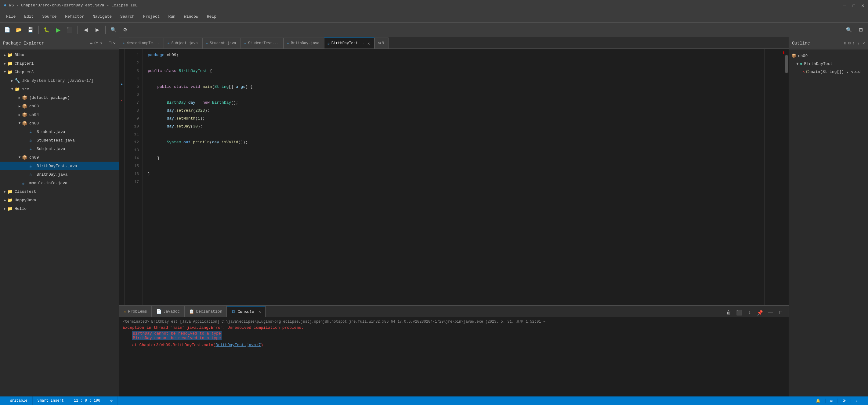  Describe the element at coordinates (11, 17) in the screenshot. I see `menu-file: File` at that location.